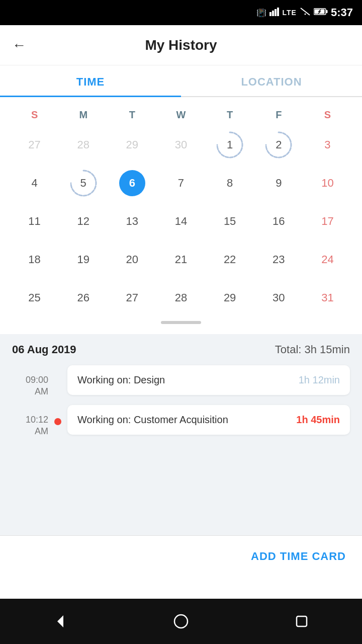  I want to click on day-label-fri: F, so click(279, 113).